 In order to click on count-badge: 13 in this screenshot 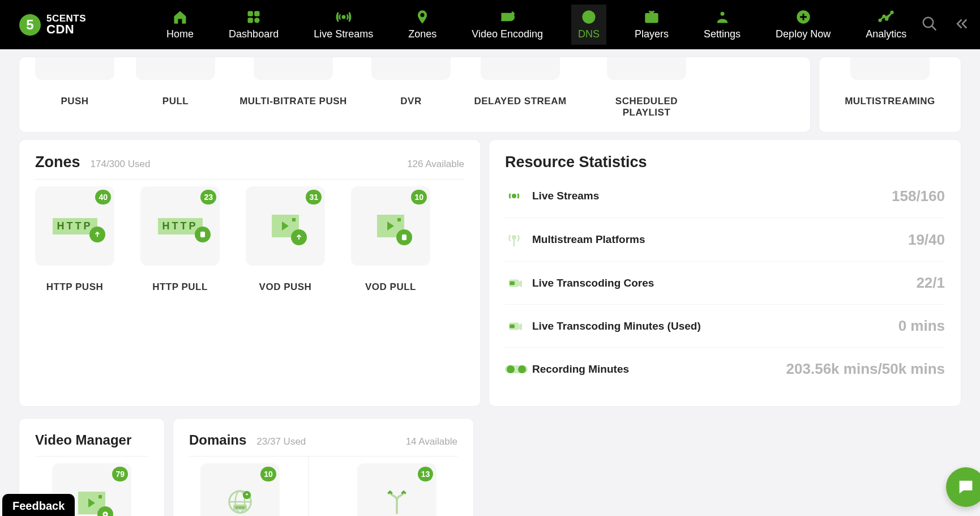, I will do `click(426, 474)`.